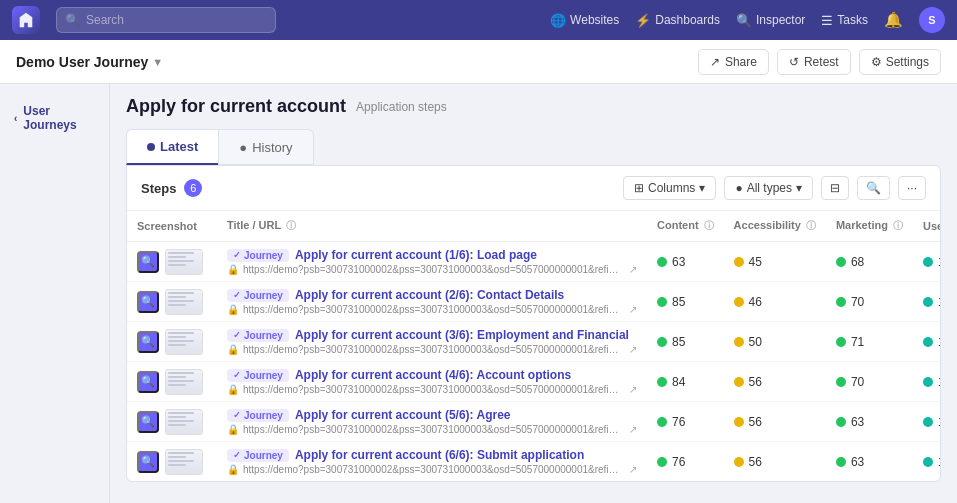  What do you see at coordinates (158, 188) in the screenshot?
I see `steps-label: Steps` at bounding box center [158, 188].